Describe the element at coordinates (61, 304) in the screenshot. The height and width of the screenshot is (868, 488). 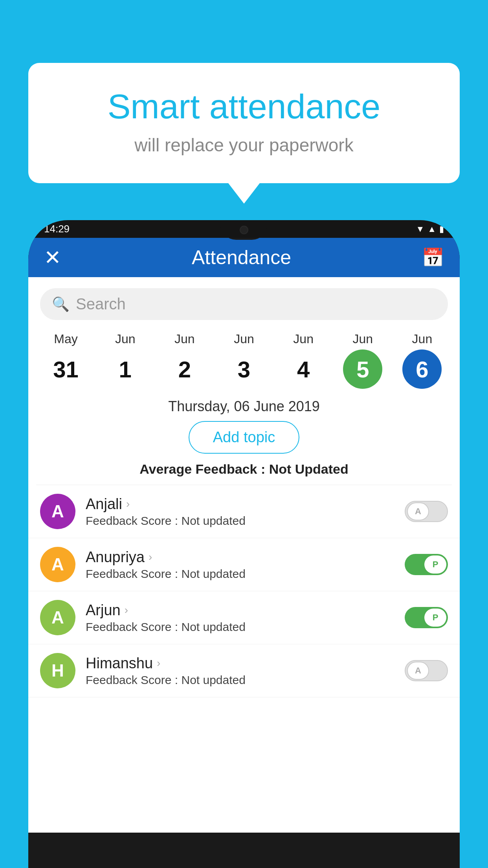
I see `search-icon: 🔍` at that location.